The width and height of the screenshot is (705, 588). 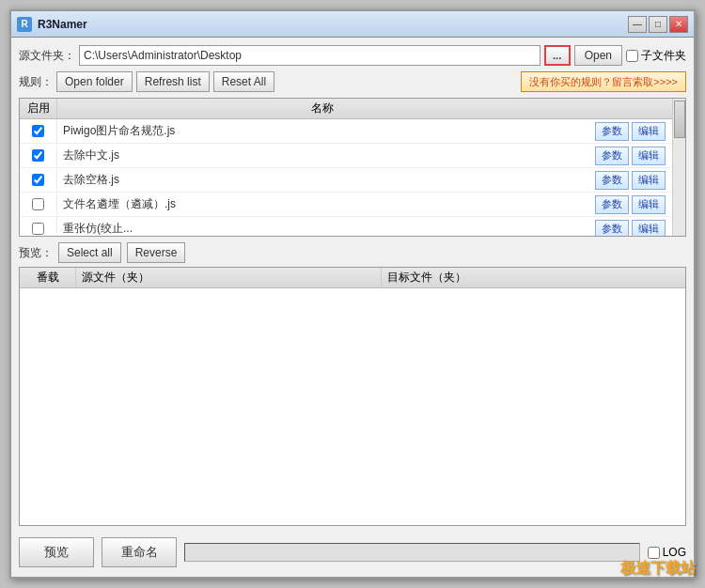 I want to click on open-button: Open, so click(x=598, y=55).